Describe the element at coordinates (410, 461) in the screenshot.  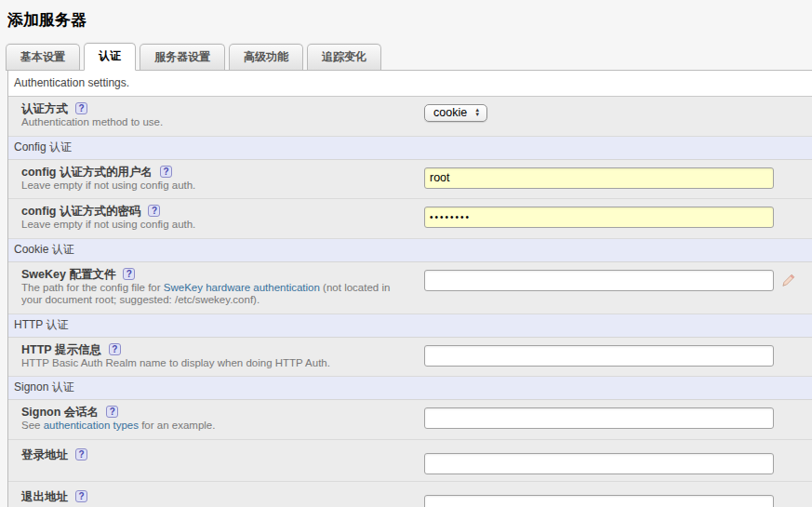
I see `field-row-login-url: 登录地址?` at that location.